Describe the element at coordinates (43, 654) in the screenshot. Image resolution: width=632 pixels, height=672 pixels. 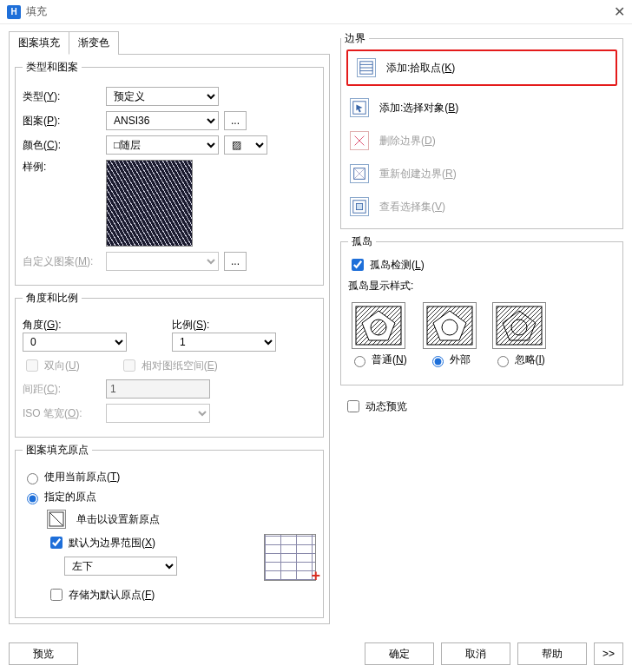
I see `preview-button: 预览` at that location.